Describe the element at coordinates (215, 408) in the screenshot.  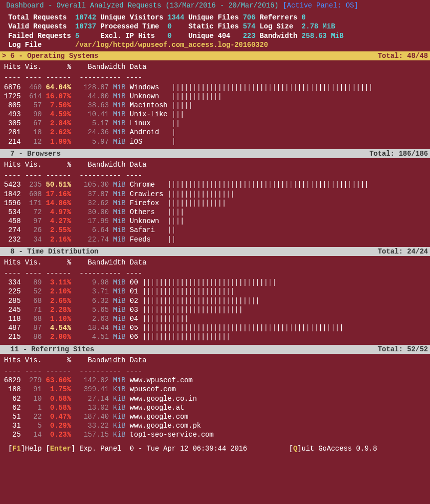
I see `table-row: 62 1 0.58% 13.02 KiB www.google.at` at that location.